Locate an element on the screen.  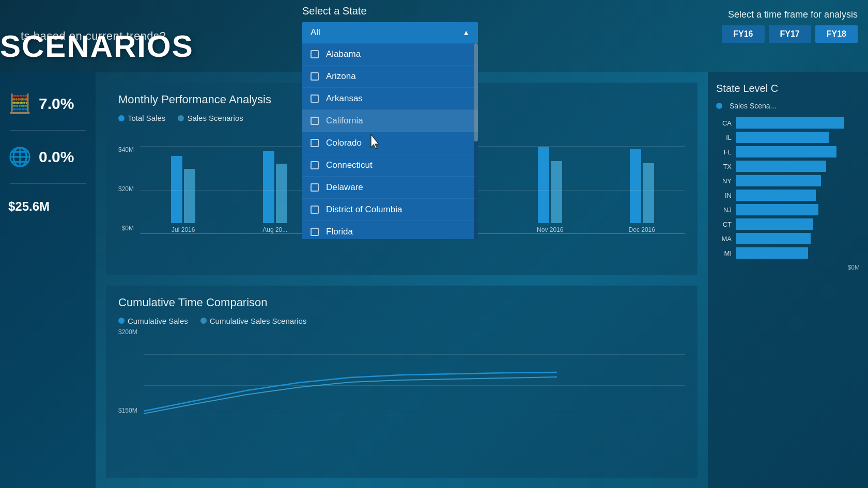
fy17-button: FY17 is located at coordinates (790, 34).